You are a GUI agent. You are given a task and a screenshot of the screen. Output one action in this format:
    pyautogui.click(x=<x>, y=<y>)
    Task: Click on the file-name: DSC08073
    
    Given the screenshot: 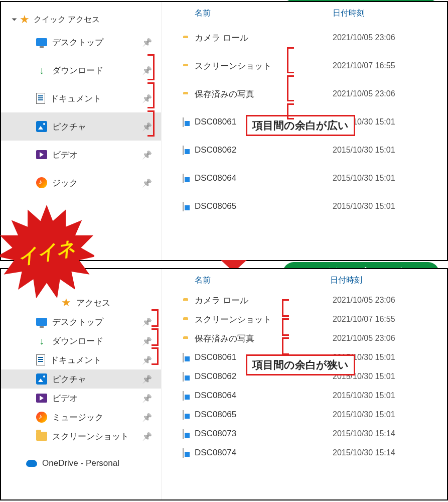 What is the action you would take?
    pyautogui.click(x=261, y=434)
    